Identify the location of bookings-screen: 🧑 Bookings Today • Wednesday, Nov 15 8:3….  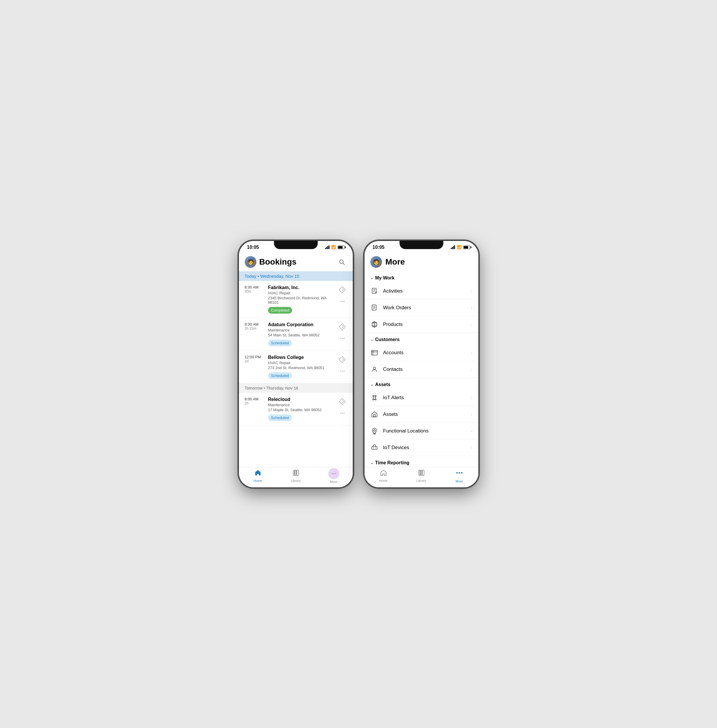
(296, 371).